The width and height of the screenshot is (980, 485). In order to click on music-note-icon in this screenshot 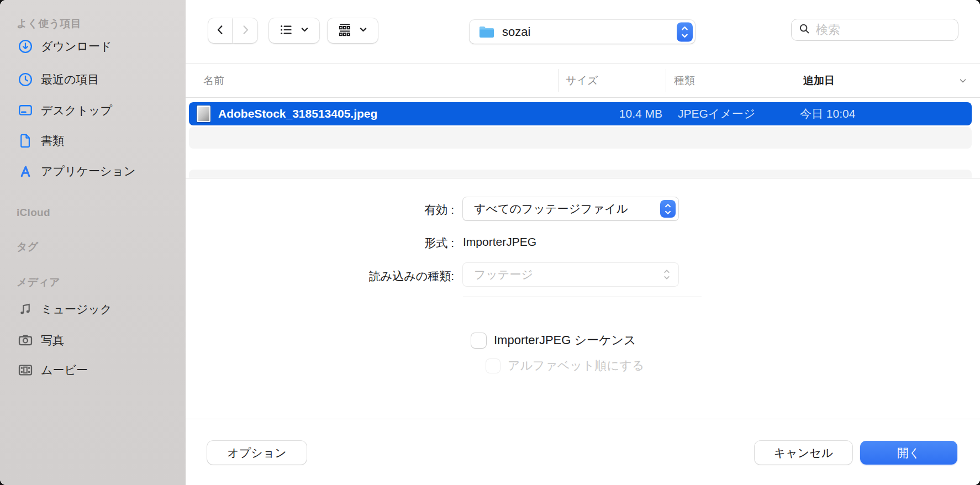, I will do `click(25, 309)`.